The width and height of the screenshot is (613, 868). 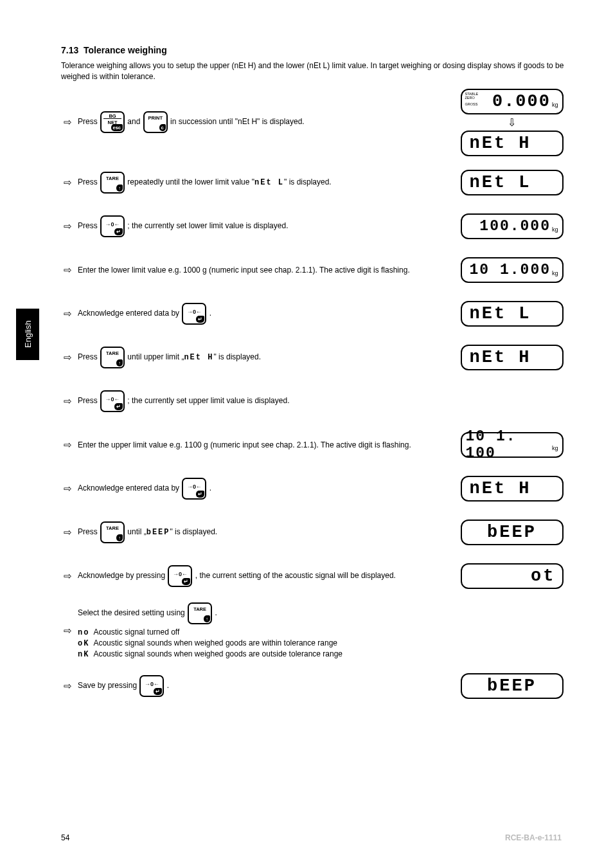 What do you see at coordinates (265, 122) in the screenshot?
I see `step-text: Press BG NET esc and PRINT c in successi…` at bounding box center [265, 122].